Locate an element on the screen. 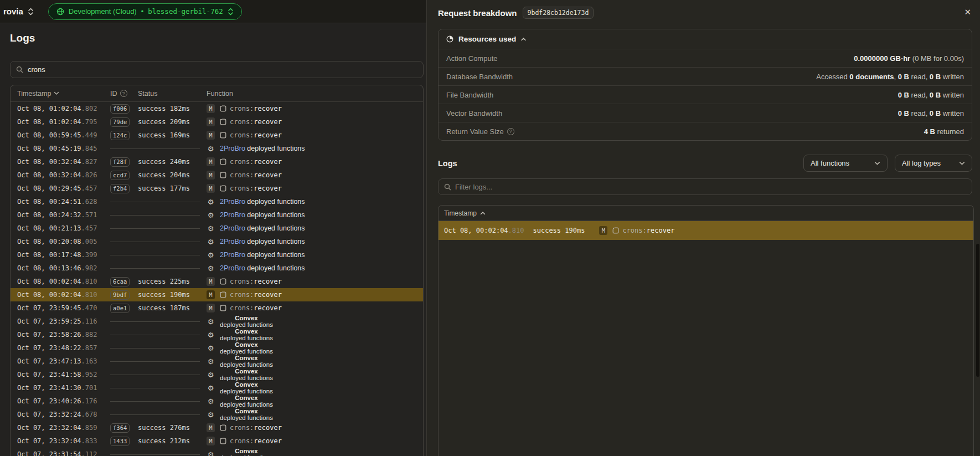 The width and height of the screenshot is (980, 456). log-row: Oct 07, 23:32:24.678⚙Convexdeployed func… is located at coordinates (217, 414).